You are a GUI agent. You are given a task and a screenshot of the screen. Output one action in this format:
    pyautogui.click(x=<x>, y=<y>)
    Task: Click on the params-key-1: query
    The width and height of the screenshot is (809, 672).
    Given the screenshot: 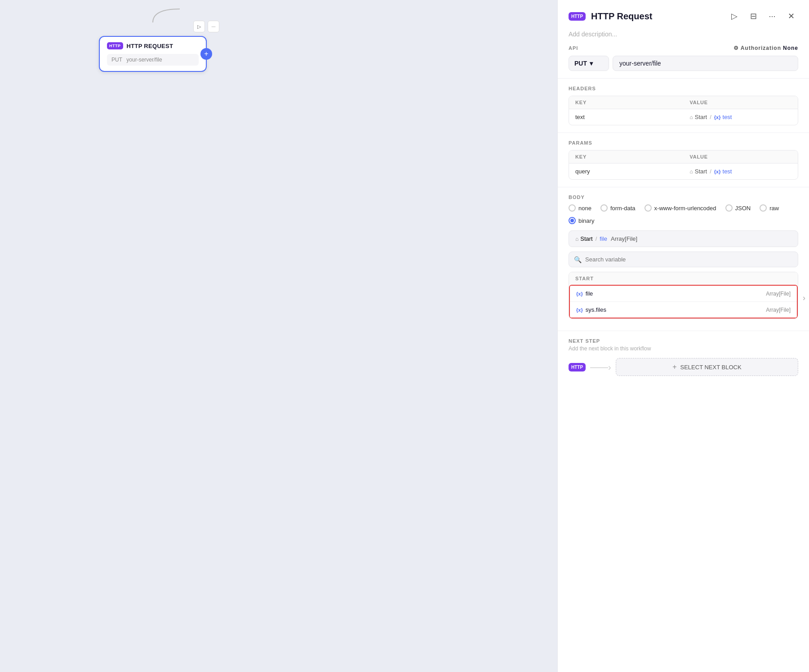 What is the action you would take?
    pyautogui.click(x=627, y=172)
    